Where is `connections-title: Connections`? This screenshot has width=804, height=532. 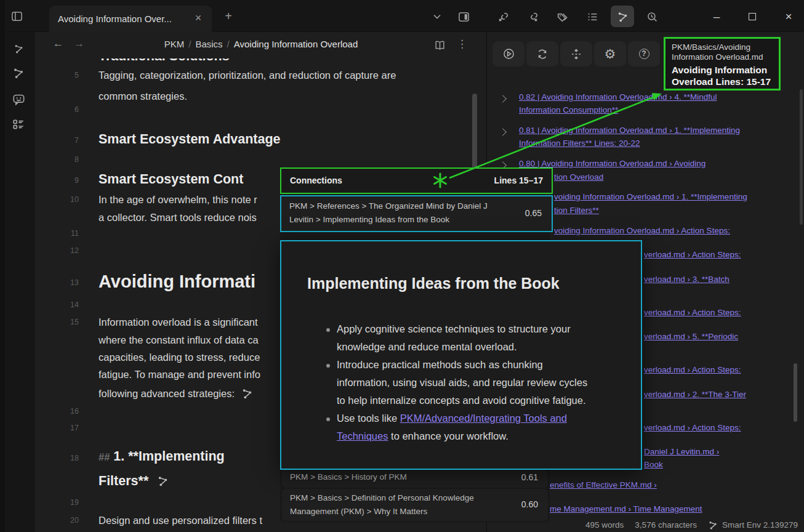
connections-title: Connections is located at coordinates (316, 180).